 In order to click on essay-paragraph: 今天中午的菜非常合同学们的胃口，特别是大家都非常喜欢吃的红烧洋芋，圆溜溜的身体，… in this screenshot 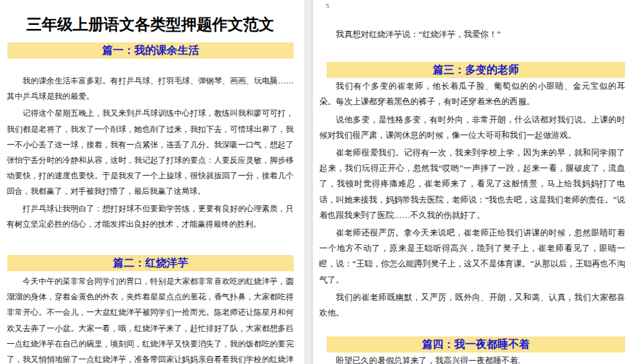, I will do `click(150, 319)`.